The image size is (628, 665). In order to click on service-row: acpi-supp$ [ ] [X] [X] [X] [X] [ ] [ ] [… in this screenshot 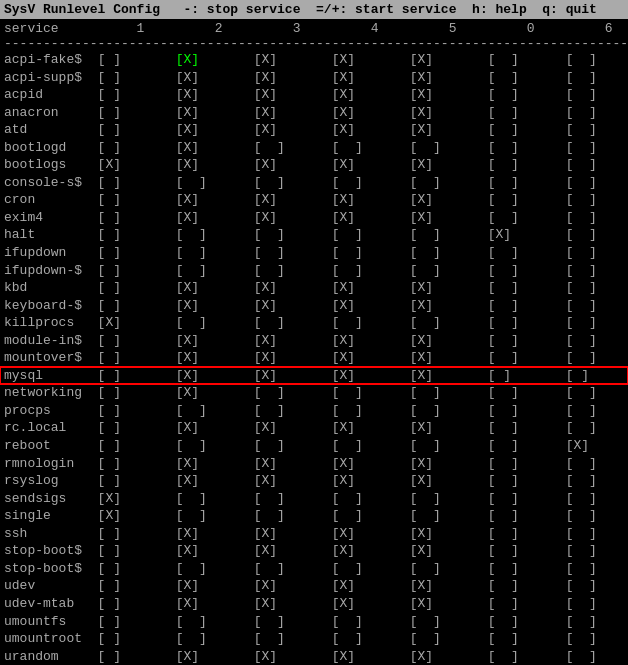, I will do `click(314, 78)`.